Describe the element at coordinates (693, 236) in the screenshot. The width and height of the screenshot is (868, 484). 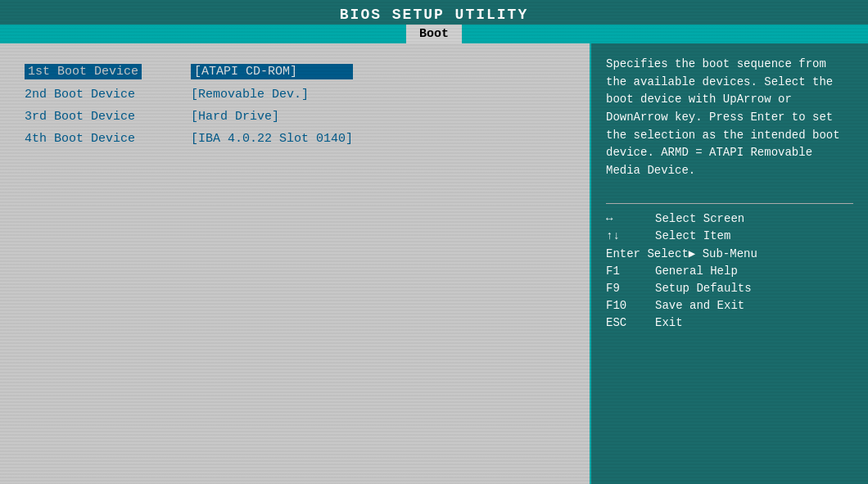
I see `key-ud-desc: Select Item` at that location.